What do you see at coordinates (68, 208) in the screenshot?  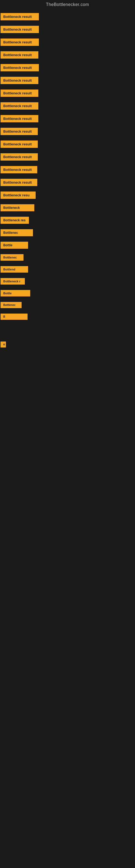 I see `list-item: Bottleneck` at bounding box center [68, 208].